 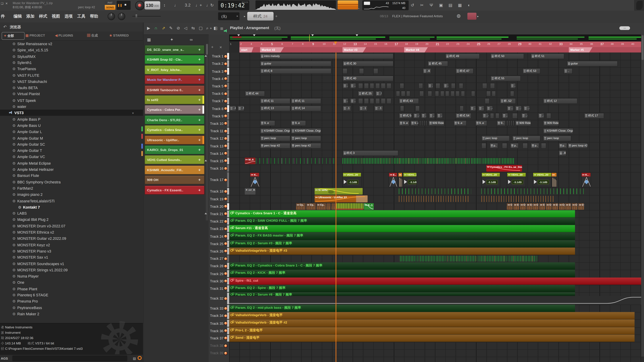 What do you see at coordinates (438, 63) in the screenshot?
I see `pattern-clip: 样式 45` at bounding box center [438, 63].